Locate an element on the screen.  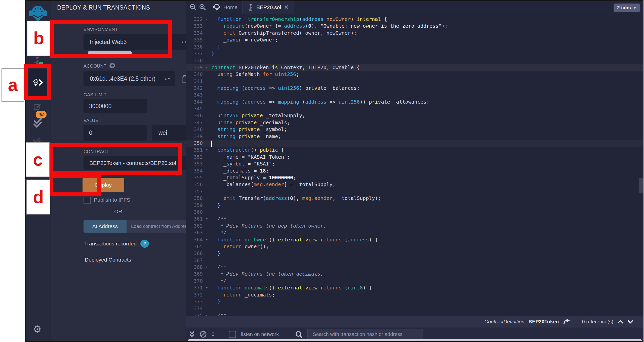
transactions-recorded-label: Transactions recorded is located at coordinates (110, 244).